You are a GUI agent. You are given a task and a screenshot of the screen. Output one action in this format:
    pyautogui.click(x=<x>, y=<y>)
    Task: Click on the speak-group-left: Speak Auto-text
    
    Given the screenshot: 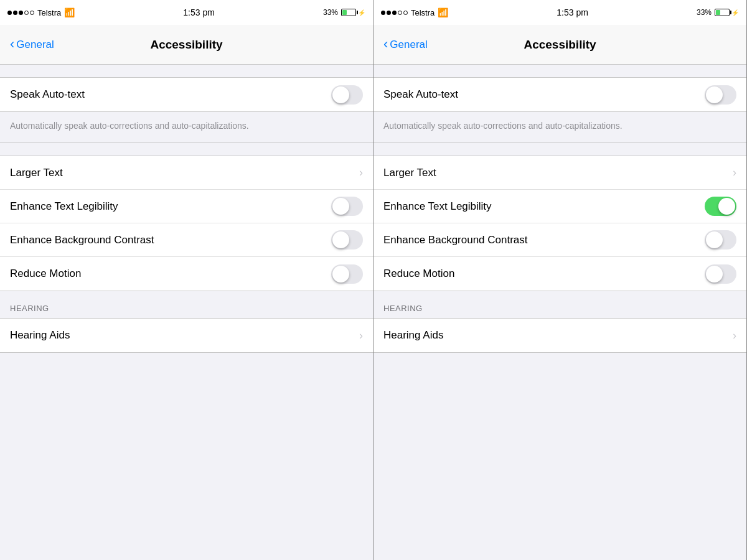 What is the action you would take?
    pyautogui.click(x=187, y=95)
    